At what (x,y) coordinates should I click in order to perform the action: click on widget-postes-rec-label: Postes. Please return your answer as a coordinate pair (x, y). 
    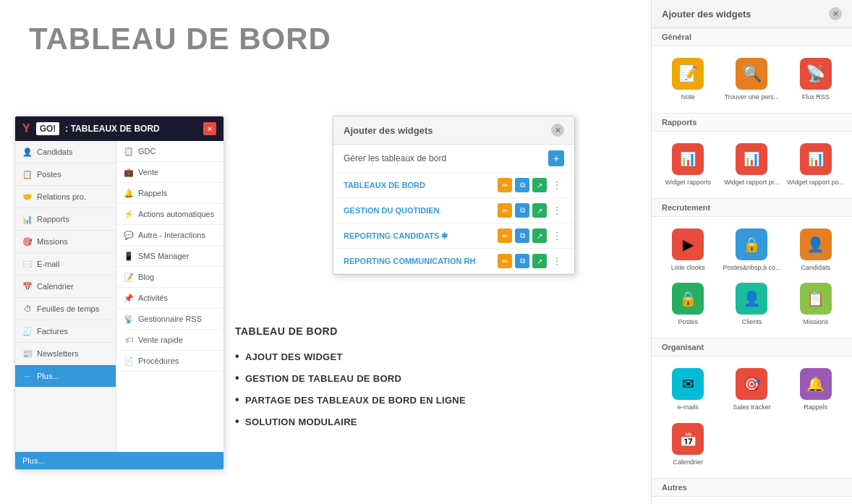
    Looking at the image, I should click on (688, 323).